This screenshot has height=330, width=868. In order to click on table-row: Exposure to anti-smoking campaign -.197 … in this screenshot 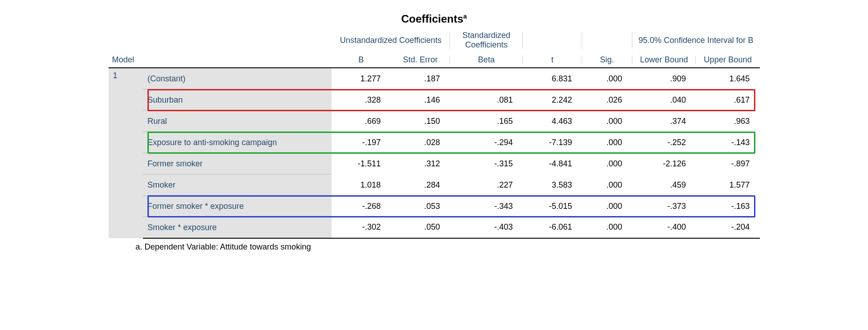, I will do `click(434, 143)`.